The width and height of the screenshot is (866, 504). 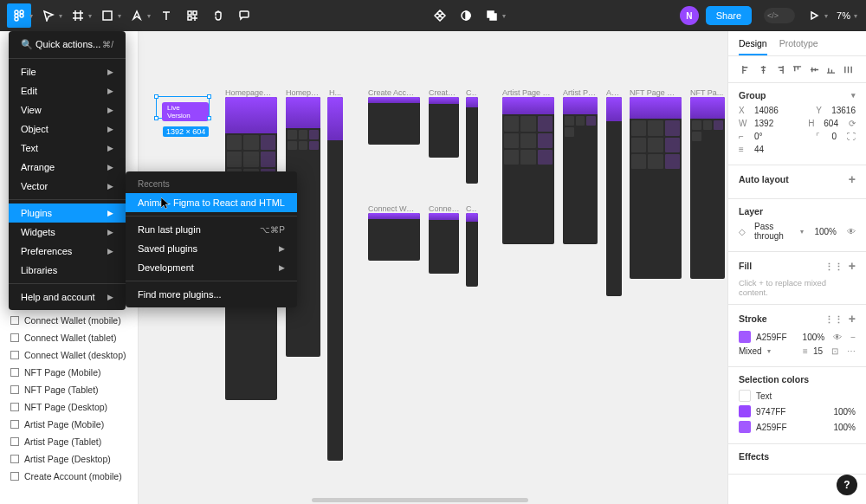 I want to click on layer-item: NFT Page (Tablet), so click(x=69, y=390).